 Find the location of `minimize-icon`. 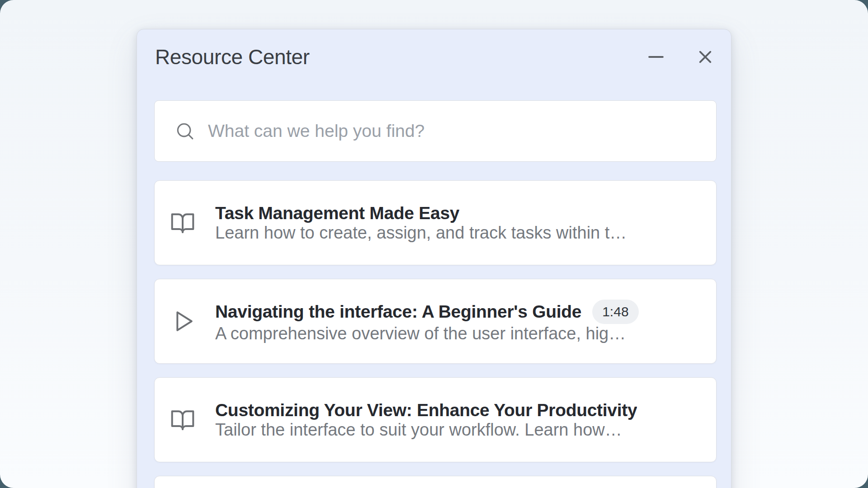

minimize-icon is located at coordinates (656, 57).